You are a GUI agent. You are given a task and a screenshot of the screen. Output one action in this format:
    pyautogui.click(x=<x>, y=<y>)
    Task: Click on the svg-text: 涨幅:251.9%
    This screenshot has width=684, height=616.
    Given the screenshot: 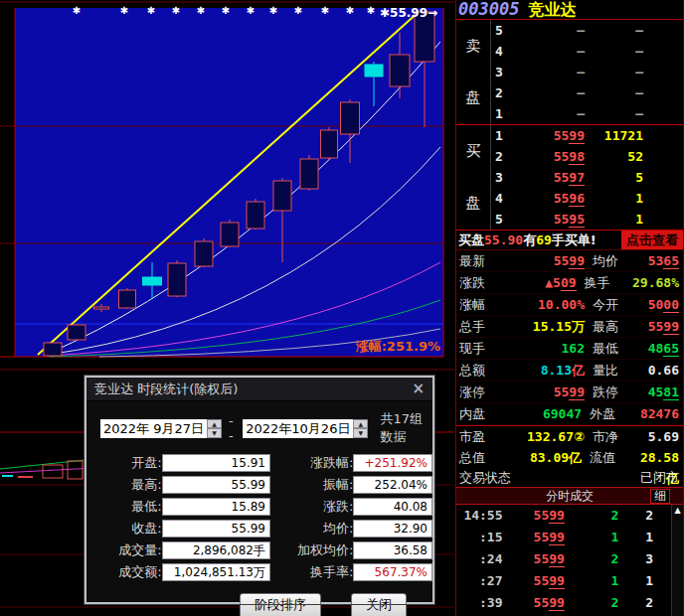 What is the action you would take?
    pyautogui.click(x=398, y=346)
    